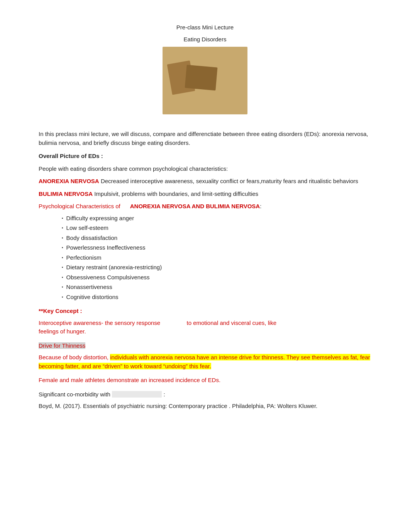 The width and height of the screenshot is (410, 532). Describe the element at coordinates (217, 258) in the screenshot. I see `characteristics-list: Difficulty expressing anger Low self-est…` at that location.